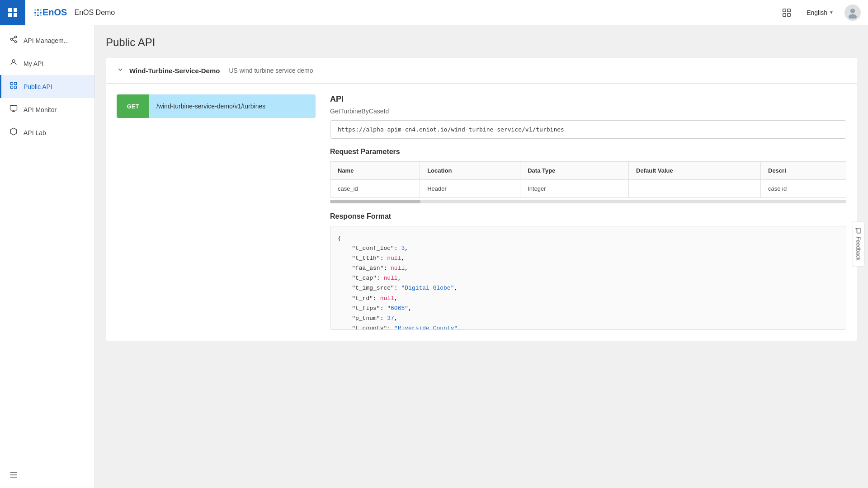  Describe the element at coordinates (588, 129) in the screenshot. I see `api-url: https://alpha-apim-cn4.eniot.io/wind-tur…` at that location.